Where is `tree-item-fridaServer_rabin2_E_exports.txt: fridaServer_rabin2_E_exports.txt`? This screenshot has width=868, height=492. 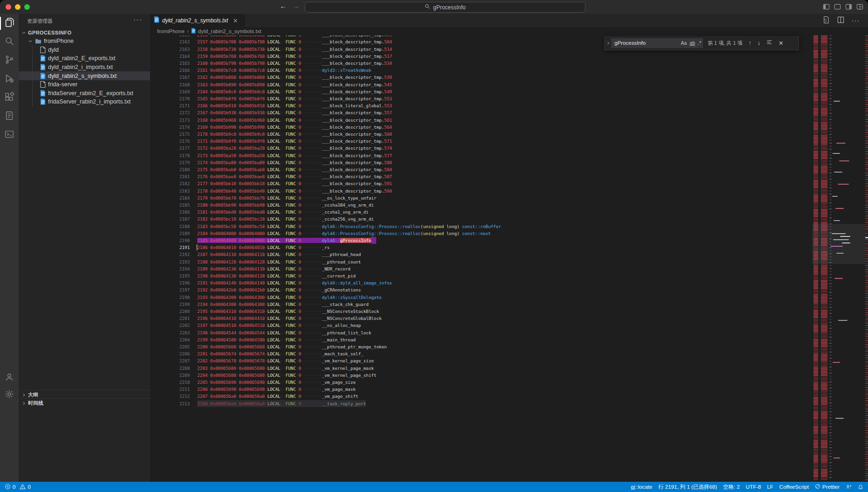
tree-item-fridaServer_rabin2_E_exports.txt: fridaServer_rabin2_E_exports.txt is located at coordinates (84, 93).